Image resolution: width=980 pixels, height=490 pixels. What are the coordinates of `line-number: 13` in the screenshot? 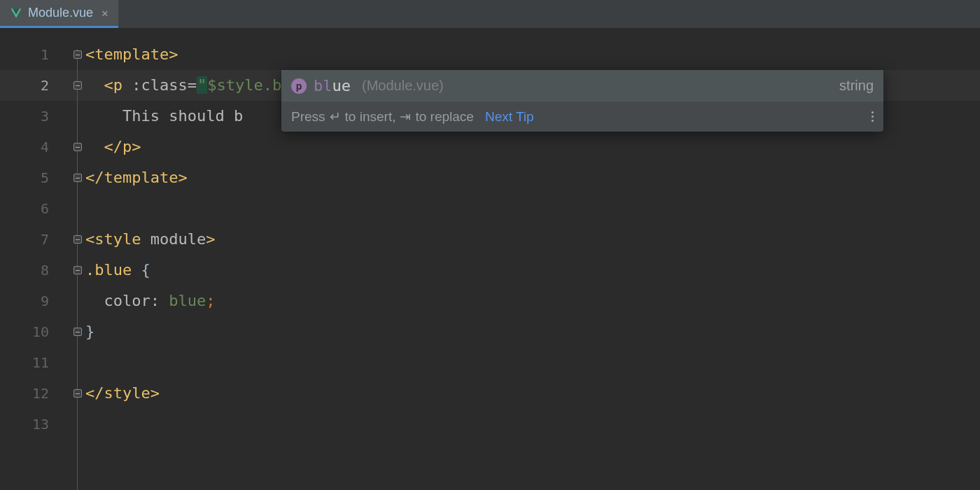 It's located at (35, 424).